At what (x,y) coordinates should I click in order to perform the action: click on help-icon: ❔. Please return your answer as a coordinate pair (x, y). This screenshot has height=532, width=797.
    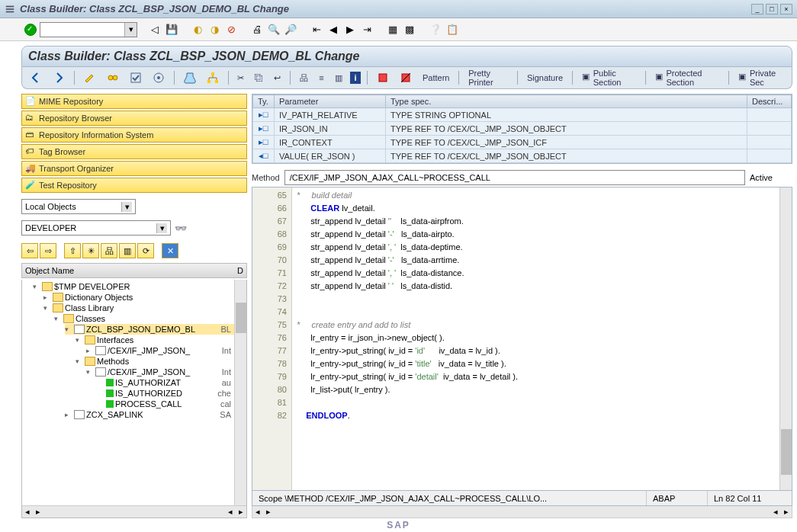
    Looking at the image, I should click on (435, 30).